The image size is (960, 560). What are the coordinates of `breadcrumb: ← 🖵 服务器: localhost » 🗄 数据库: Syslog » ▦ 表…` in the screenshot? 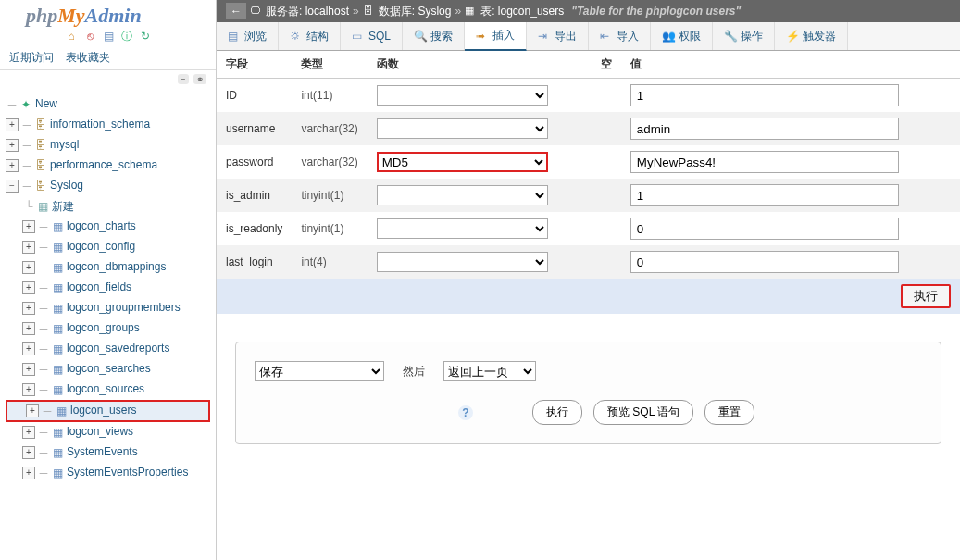 It's located at (589, 11).